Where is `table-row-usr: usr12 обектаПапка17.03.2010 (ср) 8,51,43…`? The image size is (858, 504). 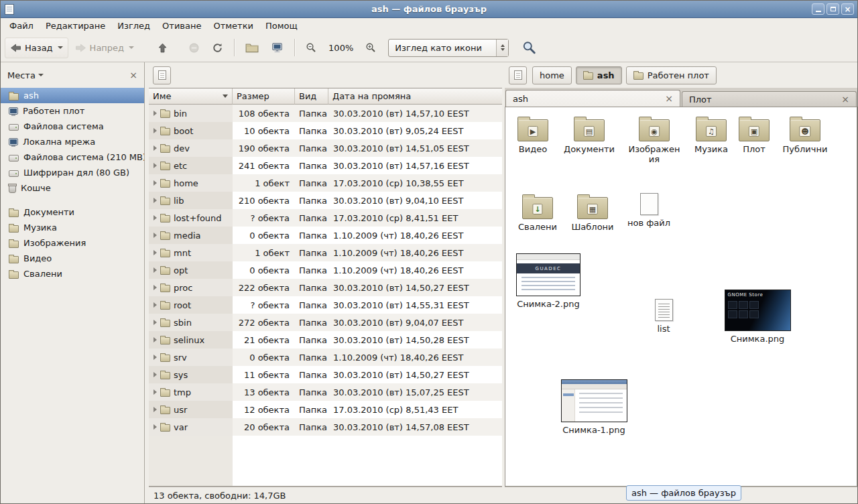
table-row-usr: usr12 обектаПапка17.03.2010 (ср) 8,51,43… is located at coordinates (326, 410).